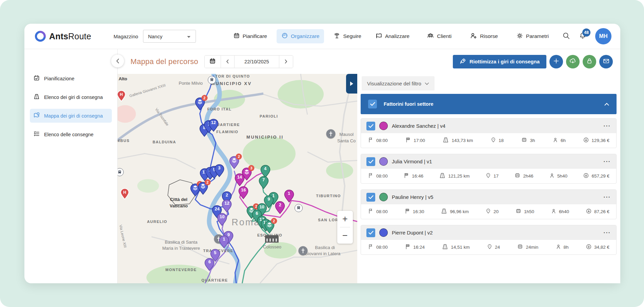  Describe the element at coordinates (454, 176) in the screenshot. I see `driver-stat: 121,25 km` at that location.